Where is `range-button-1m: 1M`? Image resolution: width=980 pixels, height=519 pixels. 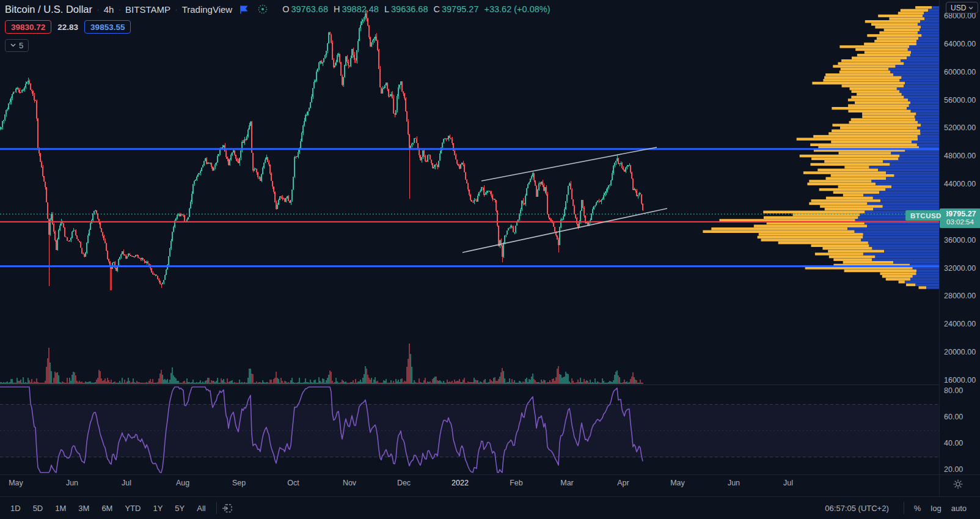 range-button-1m: 1M is located at coordinates (60, 509).